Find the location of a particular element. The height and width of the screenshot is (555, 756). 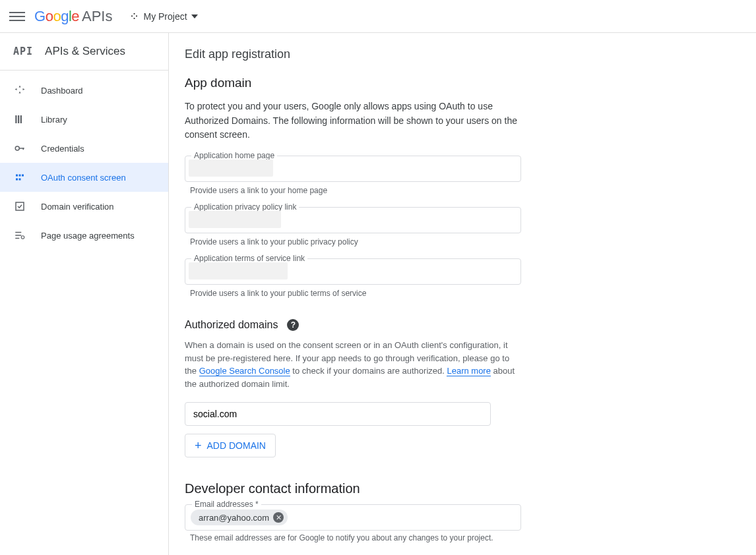

chevron-down-icon is located at coordinates (195, 16).